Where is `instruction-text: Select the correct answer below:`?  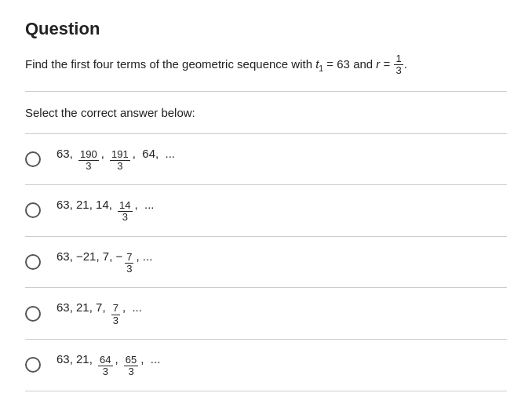
instruction-text: Select the correct answer below: is located at coordinates (266, 113).